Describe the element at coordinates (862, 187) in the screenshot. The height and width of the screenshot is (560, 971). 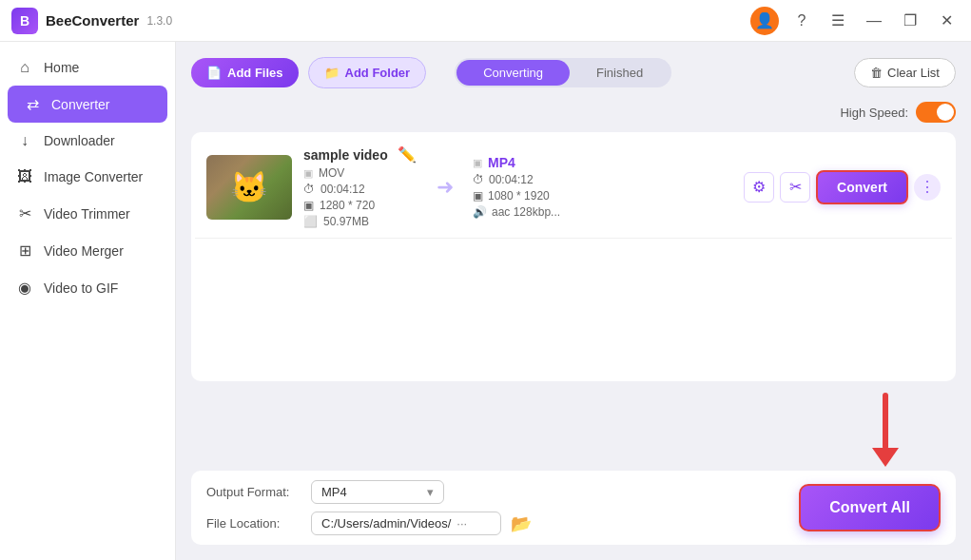
I see `convert-button: Convert` at that location.